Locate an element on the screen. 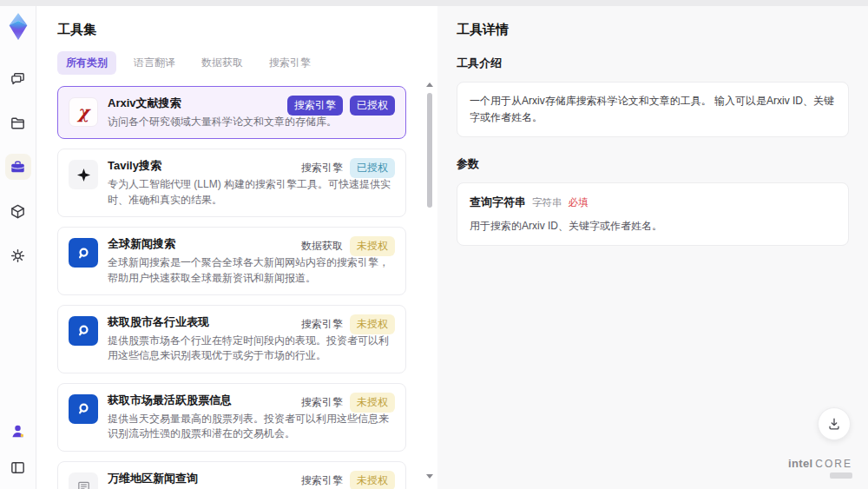 This screenshot has height=489, width=868. download-button is located at coordinates (834, 424).